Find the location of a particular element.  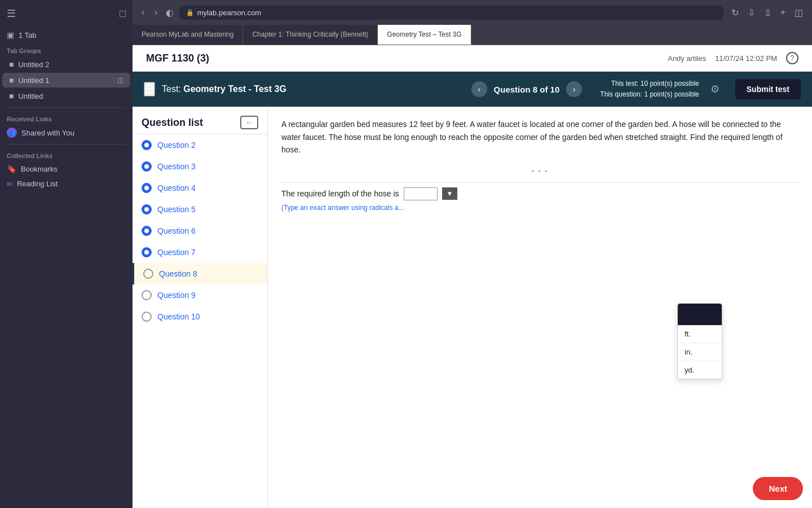

answer-input is located at coordinates (421, 194).